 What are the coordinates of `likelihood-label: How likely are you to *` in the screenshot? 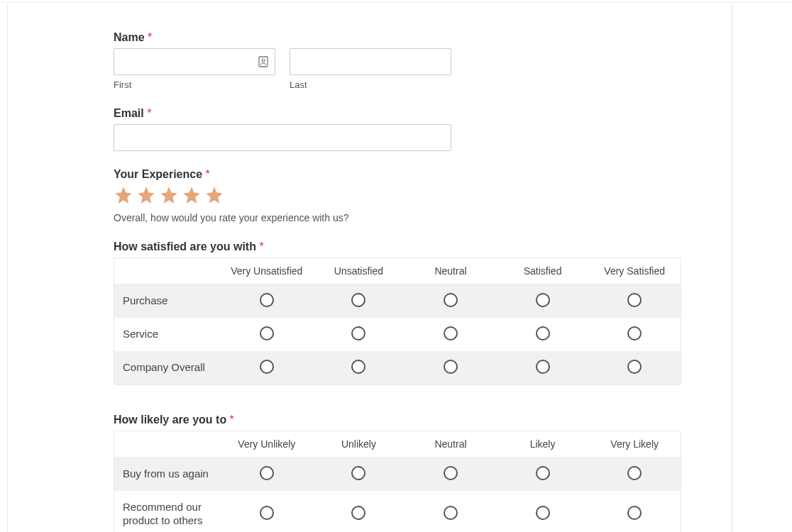 It's located at (397, 420).